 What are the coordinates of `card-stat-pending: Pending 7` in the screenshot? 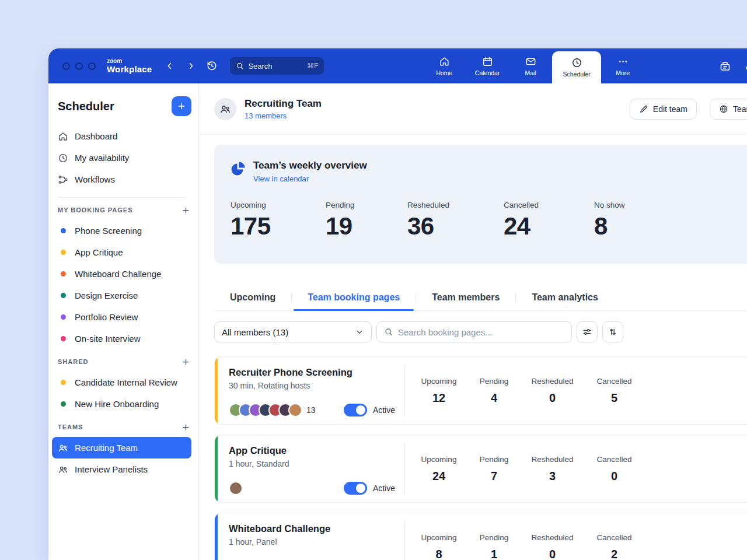 It's located at (494, 469).